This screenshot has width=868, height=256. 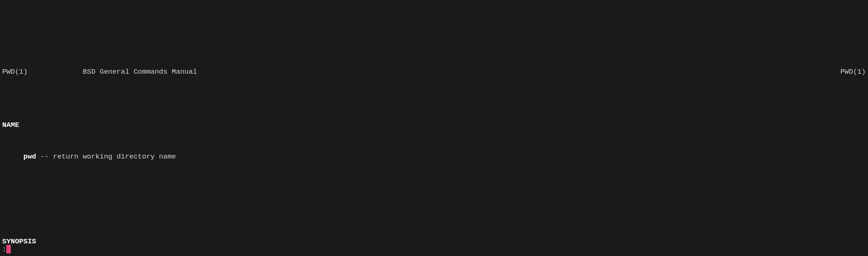 I want to click on header-left: PWD(1), so click(x=15, y=72).